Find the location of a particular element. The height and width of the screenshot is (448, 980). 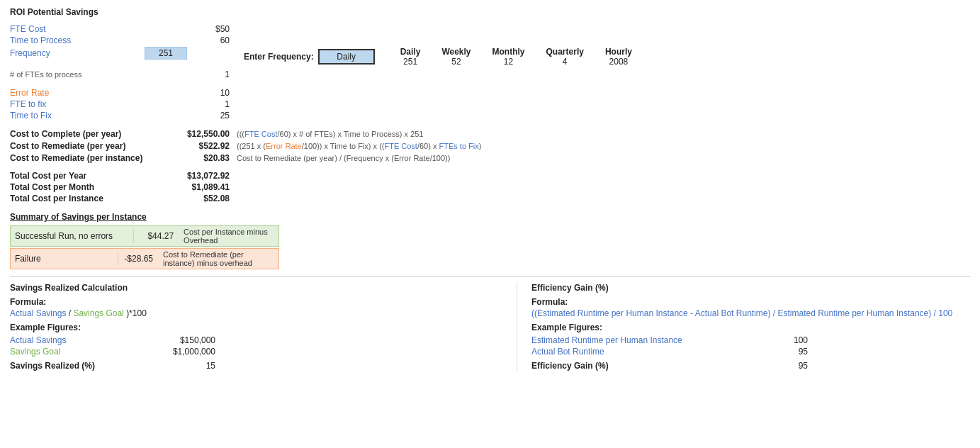

total-month-label: Total Cost per Month is located at coordinates (77, 187).